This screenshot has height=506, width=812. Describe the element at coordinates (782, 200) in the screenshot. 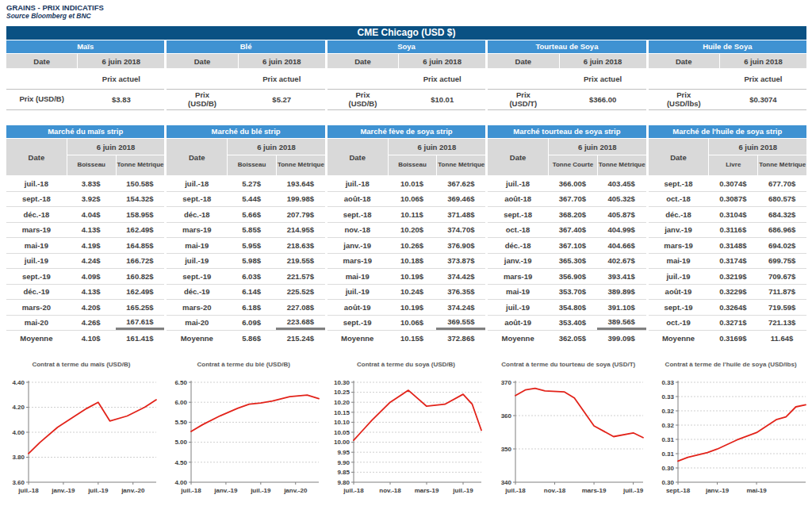

I see `row-value: 680.57$` at that location.